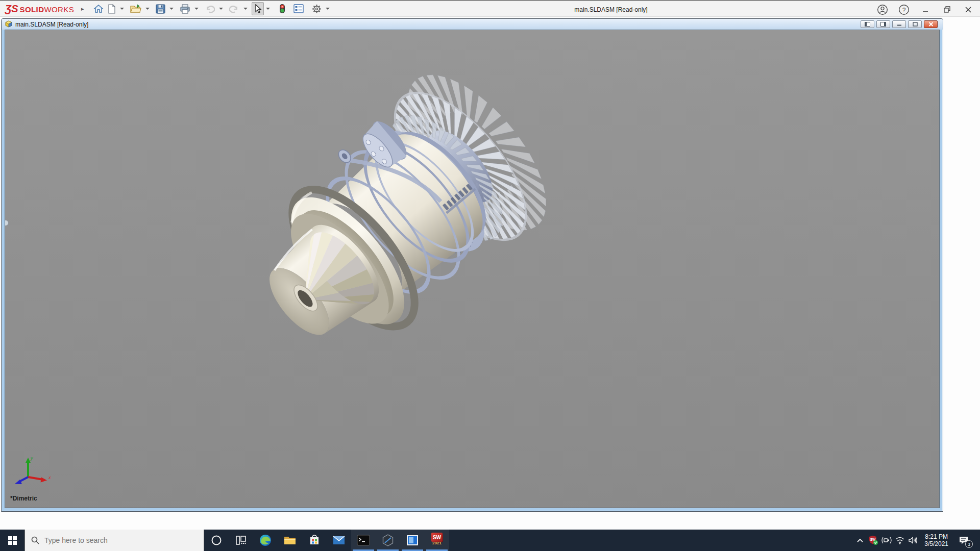 The height and width of the screenshot is (551, 980). I want to click on print-button, so click(185, 9).